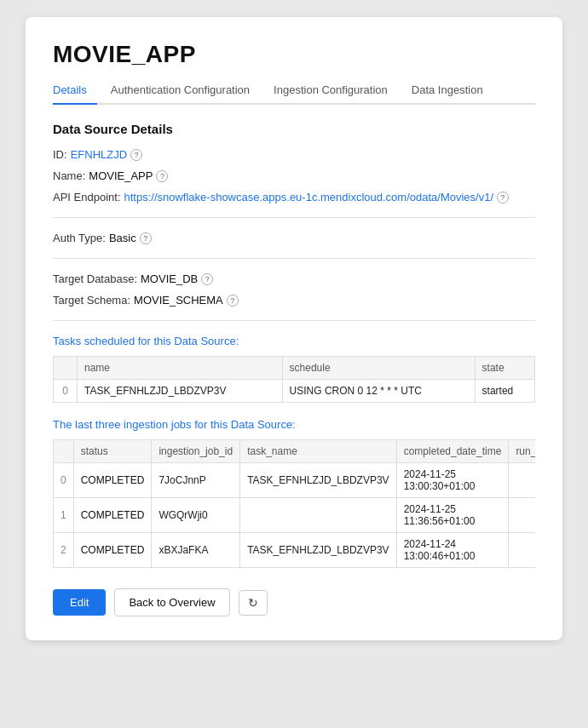 Image resolution: width=588 pixels, height=728 pixels. Describe the element at coordinates (295, 550) in the screenshot. I see `table-row: 2 COMPLETED xBXJaFKA TASK_EFNHLZJD_LBDZV…` at that location.